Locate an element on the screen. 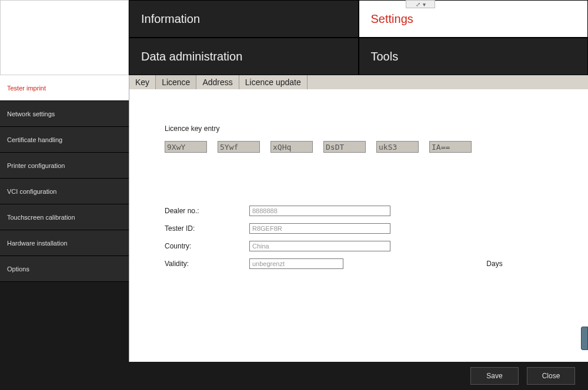  sidebar-item-options: Options is located at coordinates (65, 269).